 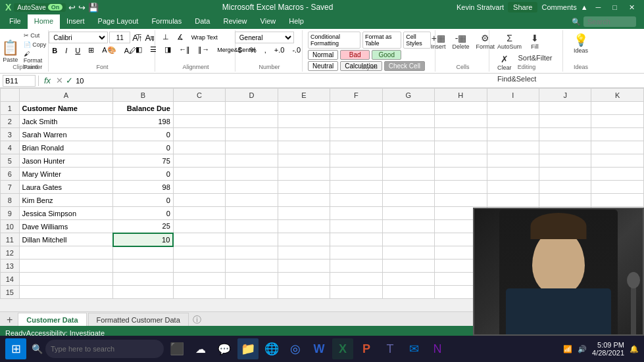 I want to click on cell-g4, so click(x=408, y=148).